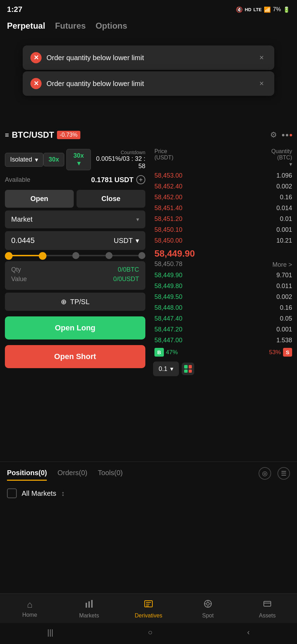 The width and height of the screenshot is (297, 644). What do you see at coordinates (274, 135) in the screenshot?
I see `chart-icon: ⚙` at bounding box center [274, 135].